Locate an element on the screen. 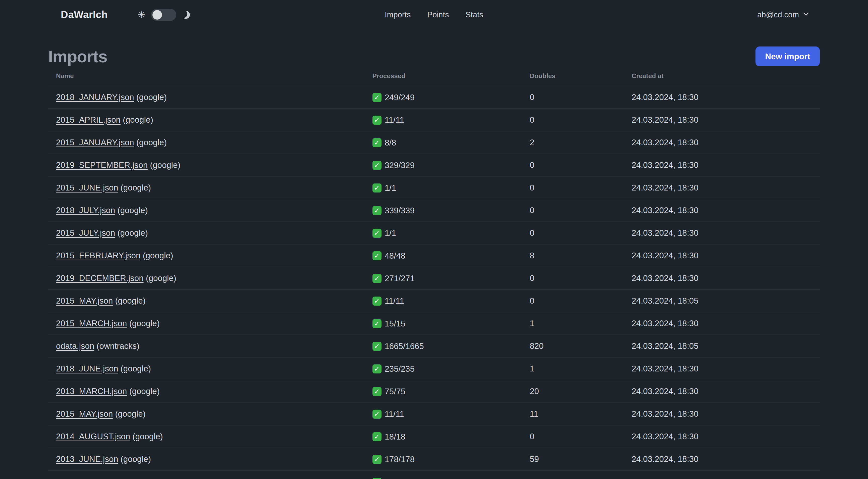 The height and width of the screenshot is (479, 868). table-row: 2015_MAY.json (google)✓11/111124.03.2024… is located at coordinates (434, 414).